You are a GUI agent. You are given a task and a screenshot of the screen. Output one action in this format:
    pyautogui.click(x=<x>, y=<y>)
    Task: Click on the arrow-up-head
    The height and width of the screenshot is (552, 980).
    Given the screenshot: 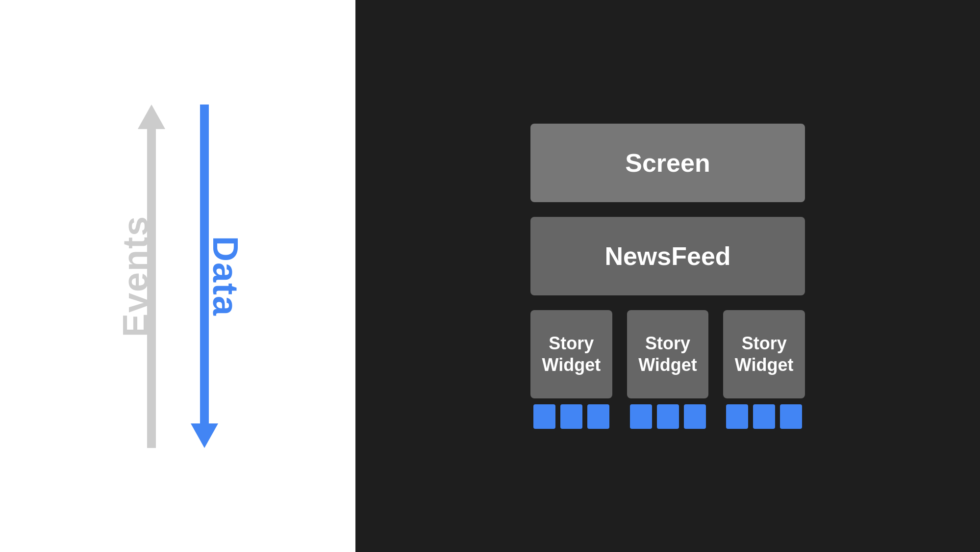 What is the action you would take?
    pyautogui.click(x=151, y=117)
    